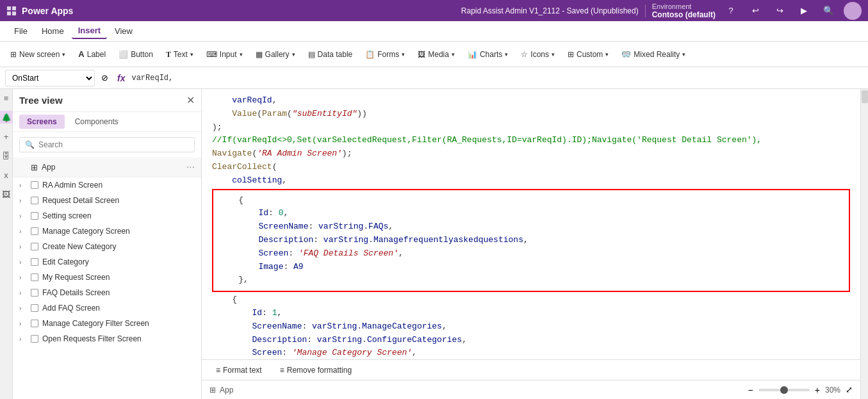  Describe the element at coordinates (531, 181) in the screenshot. I see `code-line-7: colSetting,` at that location.